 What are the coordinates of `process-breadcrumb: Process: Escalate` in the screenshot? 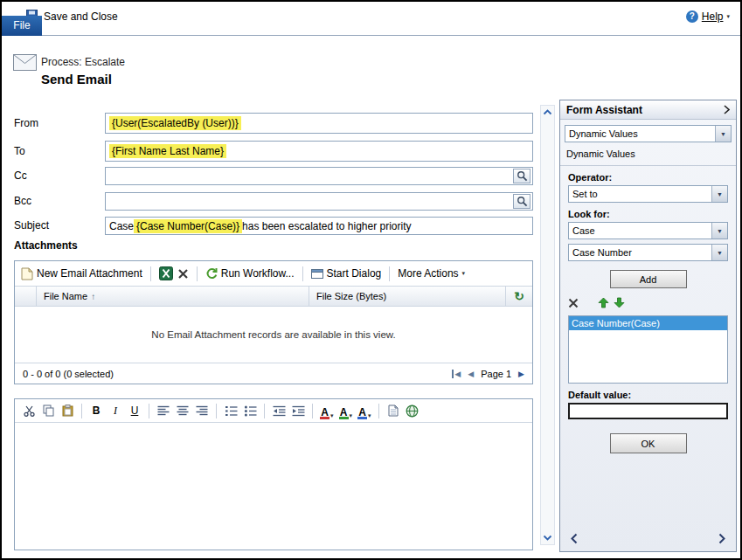 It's located at (83, 62).